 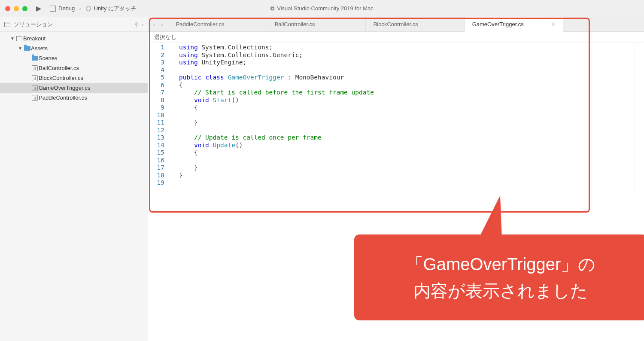 I want to click on tree-project-label: Breakout, so click(x=34, y=39).